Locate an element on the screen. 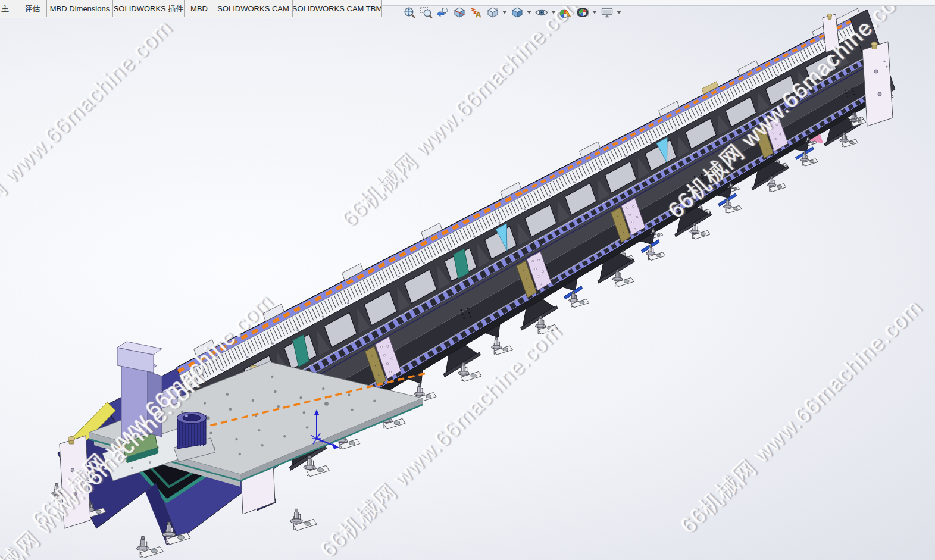  tab-label: 评估 is located at coordinates (33, 9).